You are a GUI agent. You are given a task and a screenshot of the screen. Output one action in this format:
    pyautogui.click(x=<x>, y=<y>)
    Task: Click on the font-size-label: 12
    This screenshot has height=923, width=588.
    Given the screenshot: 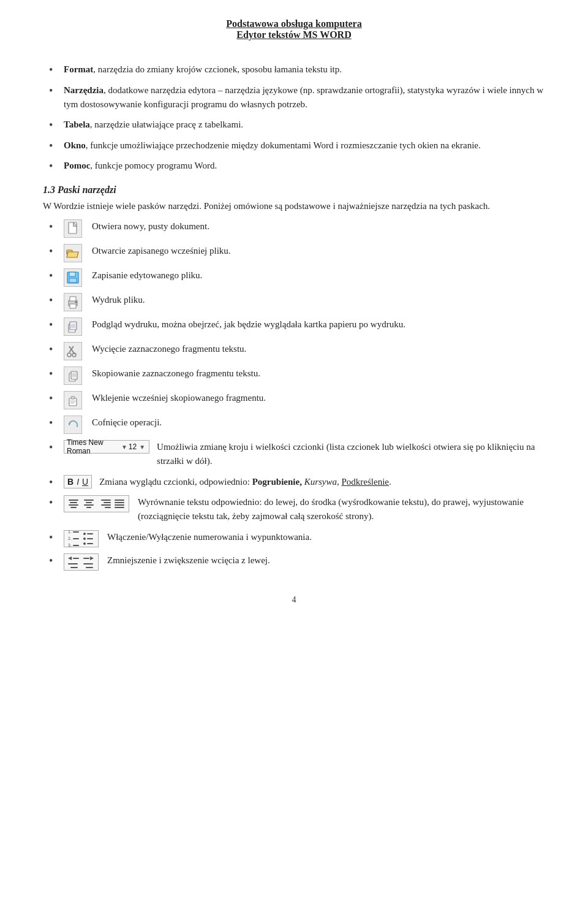 What is the action you would take?
    pyautogui.click(x=132, y=447)
    